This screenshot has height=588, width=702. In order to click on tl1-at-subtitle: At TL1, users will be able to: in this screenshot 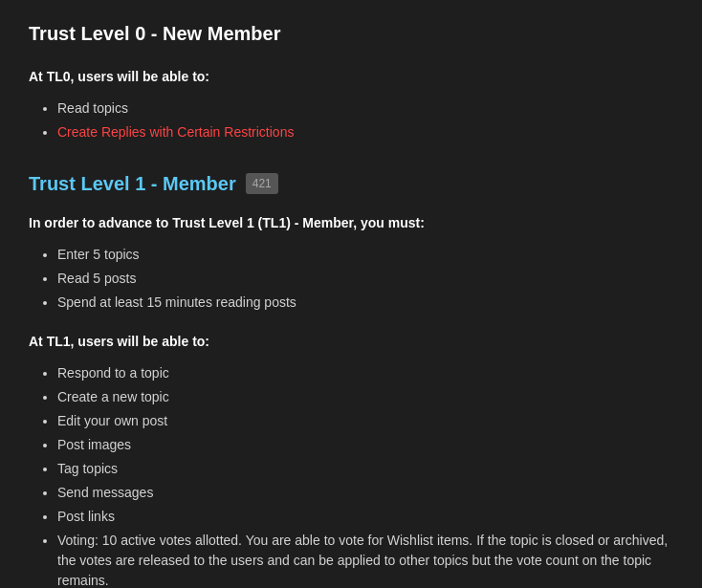, I will do `click(351, 342)`.